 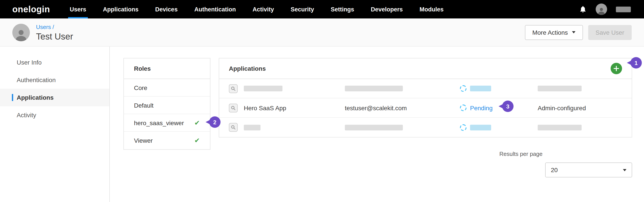 I want to click on applications-card-header: Applications, so click(x=426, y=69).